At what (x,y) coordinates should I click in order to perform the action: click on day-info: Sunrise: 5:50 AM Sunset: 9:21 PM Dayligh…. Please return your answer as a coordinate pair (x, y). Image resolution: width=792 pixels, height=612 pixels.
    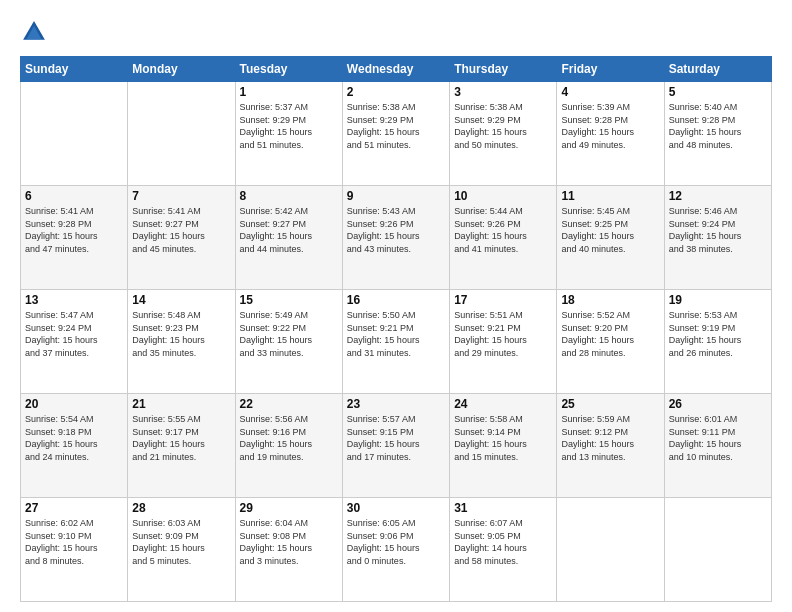
    Looking at the image, I should click on (396, 334).